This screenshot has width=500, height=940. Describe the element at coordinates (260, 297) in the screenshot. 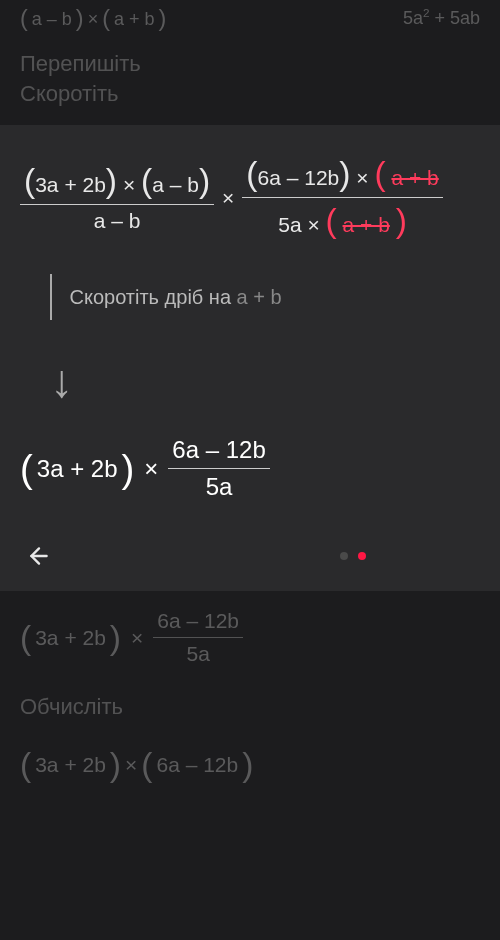

I see `step-explanation-term: a + b` at that location.